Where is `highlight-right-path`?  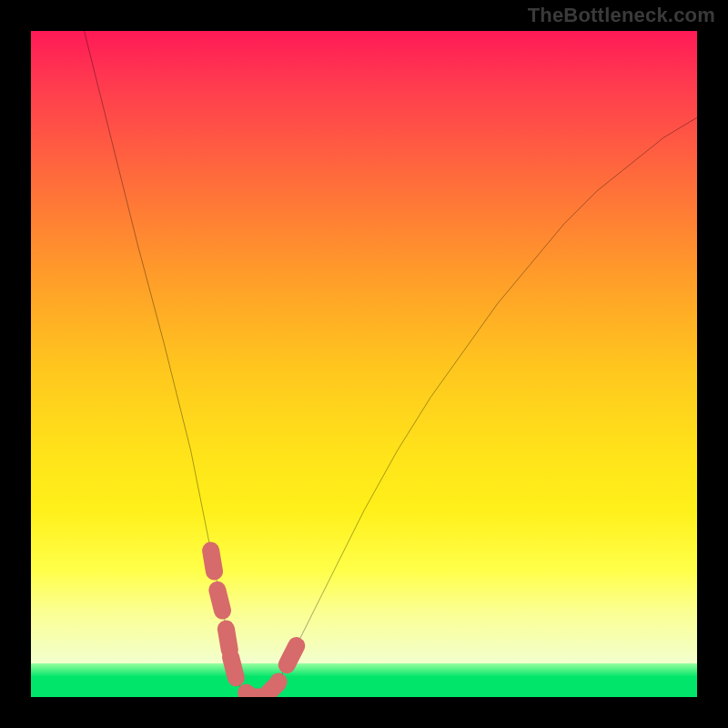 highlight-right-path is located at coordinates (280, 670).